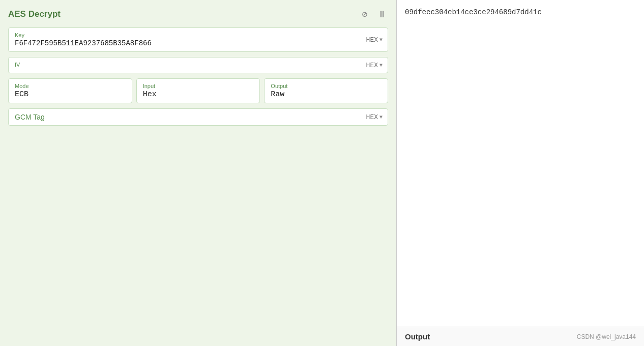 Image resolution: width=644 pixels, height=346 pixels. What do you see at coordinates (374, 65) in the screenshot?
I see `iv-hex-button: HEX ▼` at bounding box center [374, 65].